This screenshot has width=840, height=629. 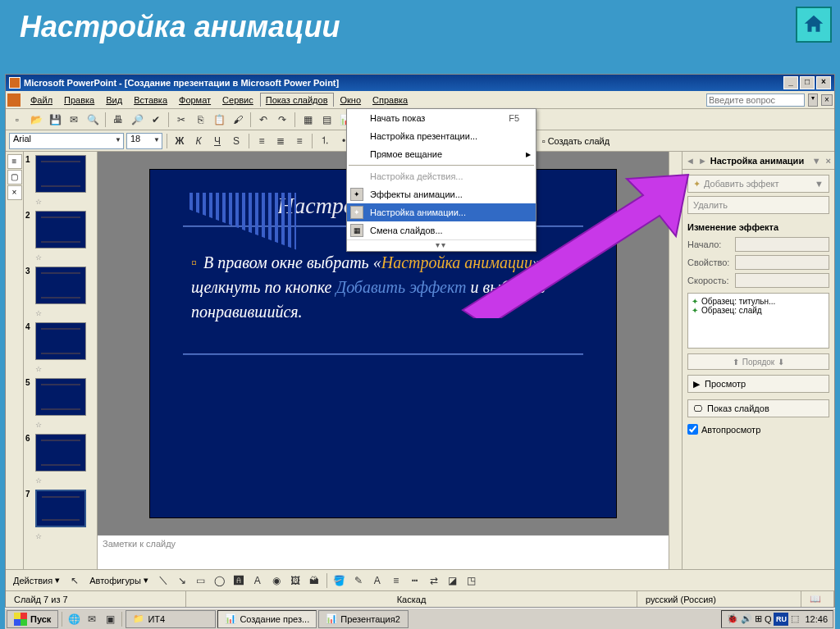 I want to click on rectangle-icon: ▭, so click(x=201, y=581).